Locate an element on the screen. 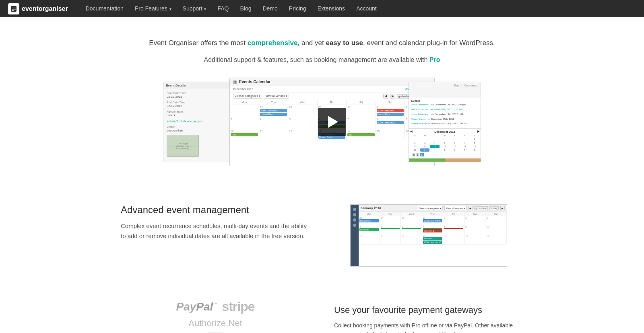 The image size is (644, 333). s1-next: ▶ is located at coordinates (502, 208).